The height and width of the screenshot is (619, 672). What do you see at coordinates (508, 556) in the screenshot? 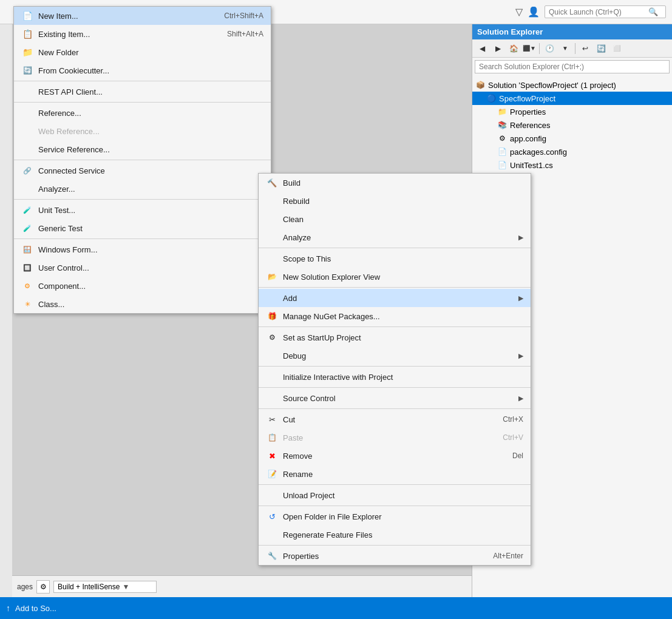
I see `properties-shortcut: Alt+Enter` at bounding box center [508, 556].